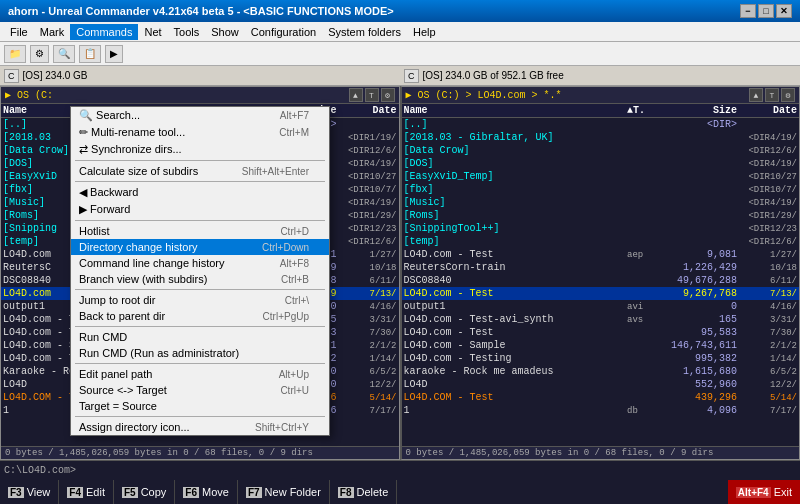 This screenshot has height=504, width=800. What do you see at coordinates (200, 247) in the screenshot?
I see `menu-dir-history: Directory change history Ctrl+Down` at bounding box center [200, 247].